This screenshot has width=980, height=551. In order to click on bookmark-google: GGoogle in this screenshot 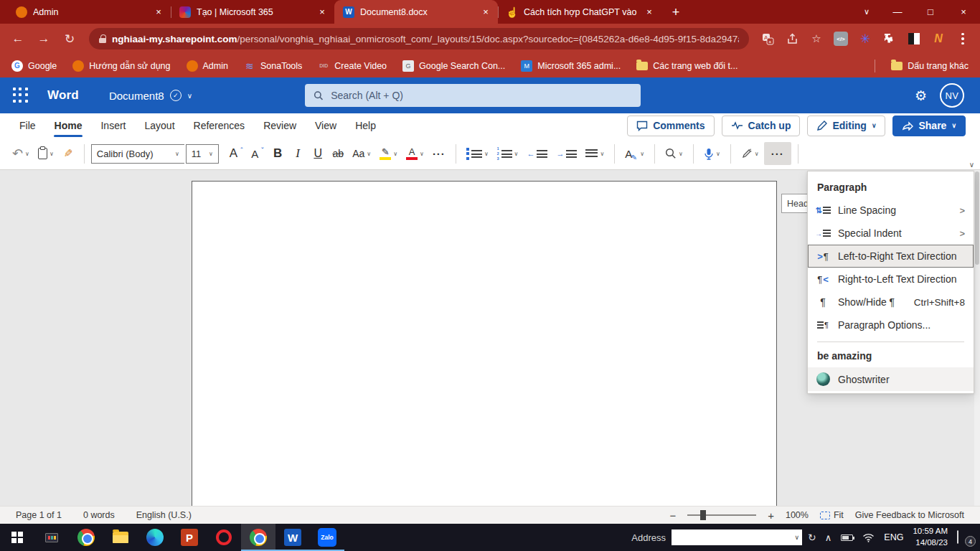, I will do `click(34, 66)`.